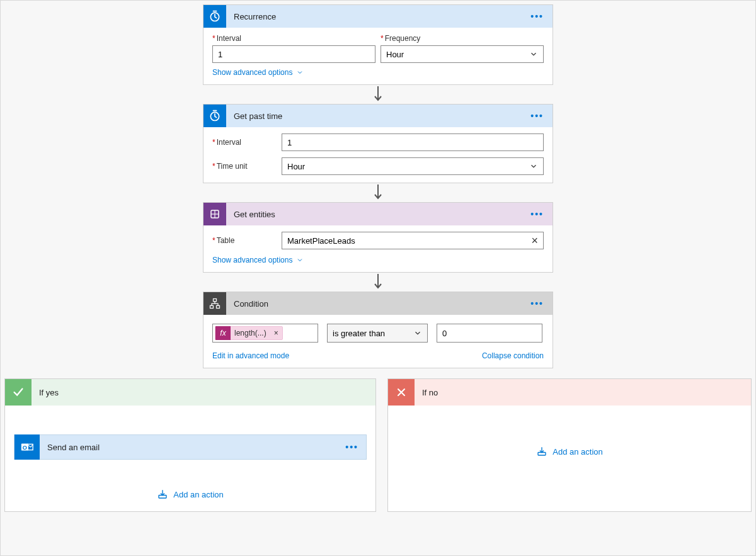 The image size is (756, 556). What do you see at coordinates (413, 241) in the screenshot?
I see `table-input: MarketPlaceLeads ×` at bounding box center [413, 241].